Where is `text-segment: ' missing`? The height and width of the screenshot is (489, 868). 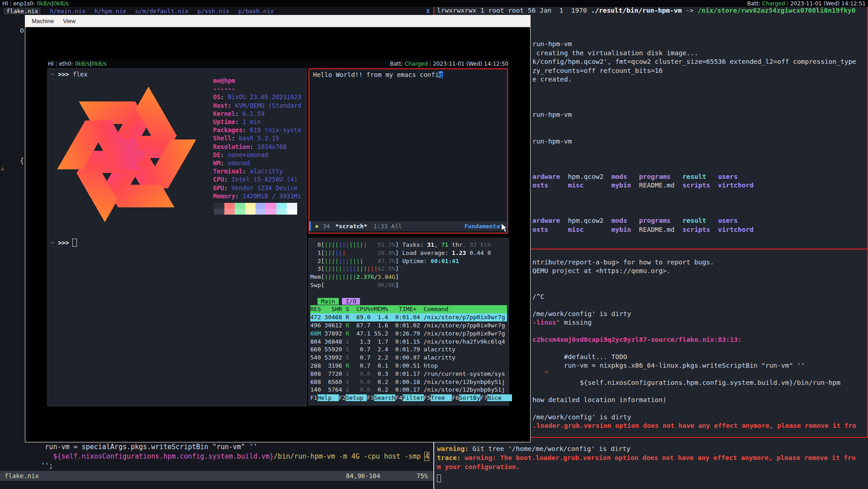 text-segment: ' missing is located at coordinates (574, 322).